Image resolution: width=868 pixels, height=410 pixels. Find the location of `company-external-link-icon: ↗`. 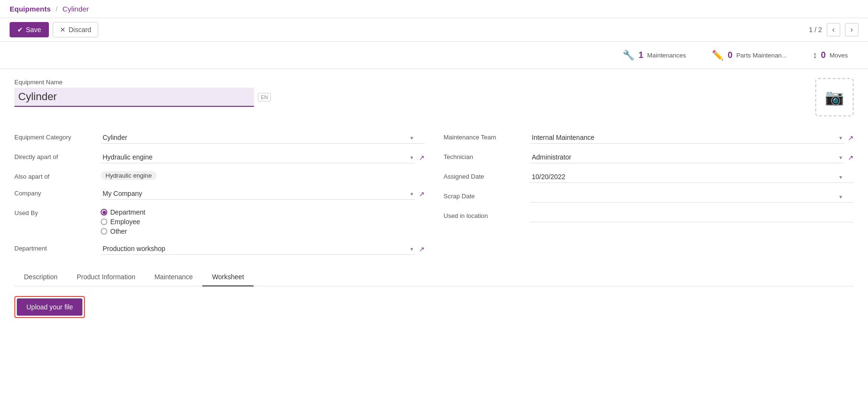

company-external-link-icon: ↗ is located at coordinates (422, 194).